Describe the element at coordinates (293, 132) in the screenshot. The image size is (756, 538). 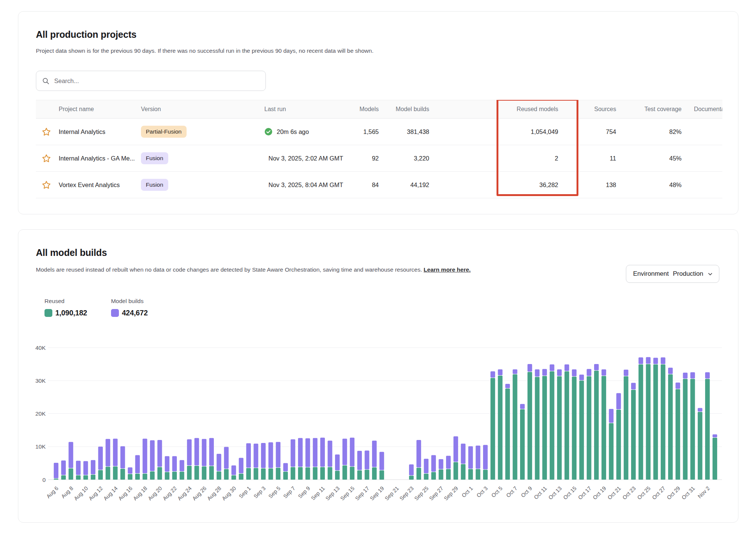
I see `last-run-text: 20m 6s ago` at that location.